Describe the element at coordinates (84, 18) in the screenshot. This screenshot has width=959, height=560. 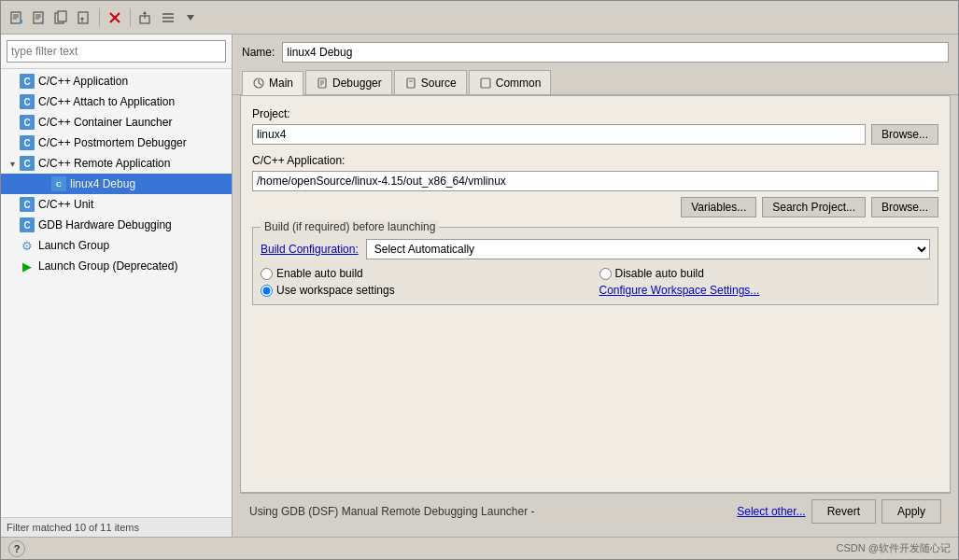
I see `import-button` at that location.